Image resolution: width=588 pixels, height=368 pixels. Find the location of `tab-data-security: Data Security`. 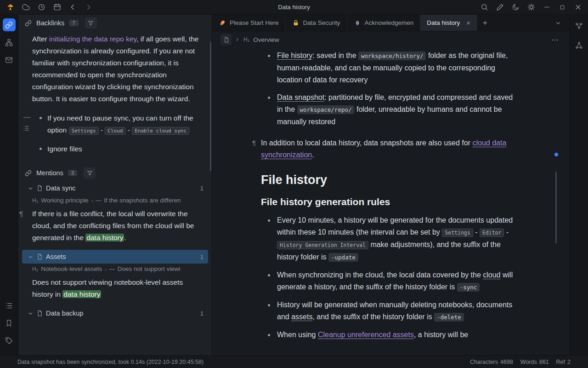

tab-data-security: Data Security is located at coordinates (317, 23).